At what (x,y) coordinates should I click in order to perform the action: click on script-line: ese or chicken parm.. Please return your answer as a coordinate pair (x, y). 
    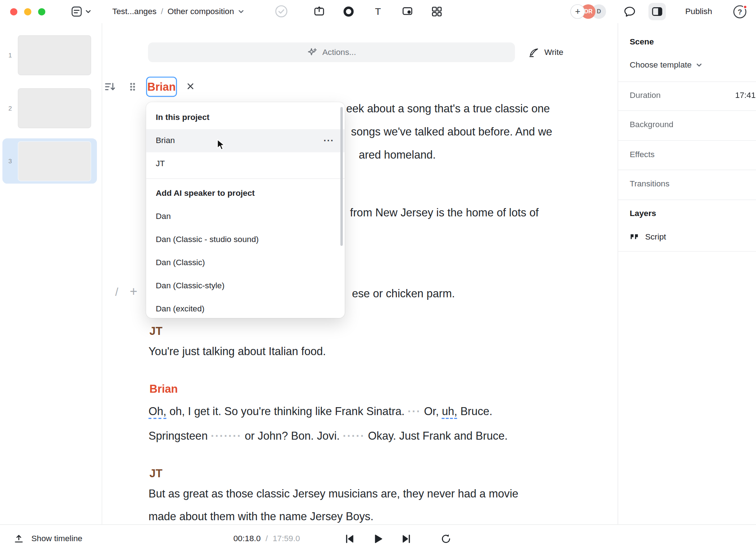
    Looking at the image, I should click on (403, 293).